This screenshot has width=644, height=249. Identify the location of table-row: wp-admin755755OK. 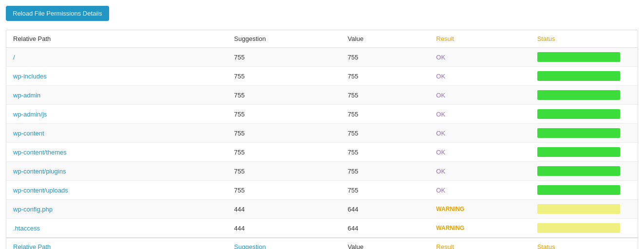
(322, 96).